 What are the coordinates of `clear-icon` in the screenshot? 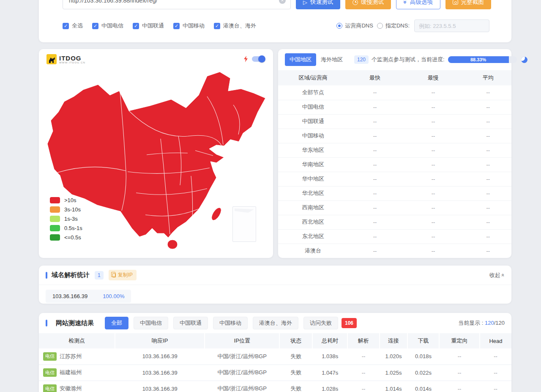 It's located at (282, 2).